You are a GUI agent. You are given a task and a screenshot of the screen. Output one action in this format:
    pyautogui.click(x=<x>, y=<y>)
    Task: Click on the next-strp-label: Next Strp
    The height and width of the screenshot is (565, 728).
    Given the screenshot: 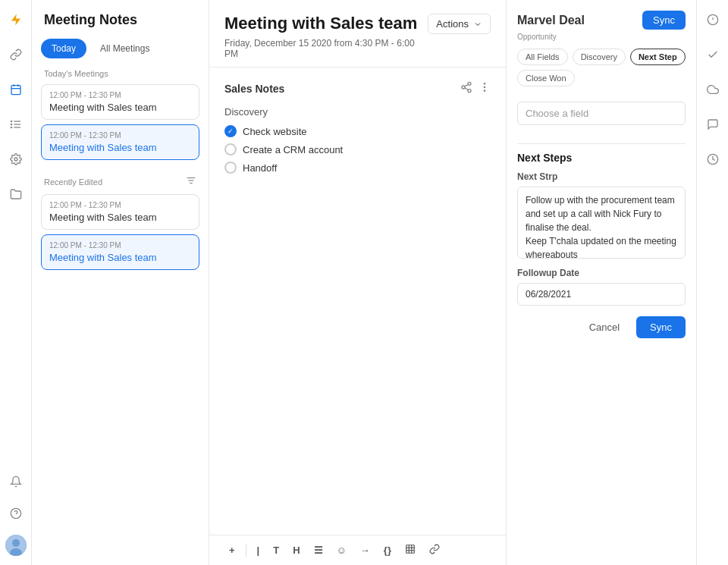 What is the action you would take?
    pyautogui.click(x=601, y=177)
    